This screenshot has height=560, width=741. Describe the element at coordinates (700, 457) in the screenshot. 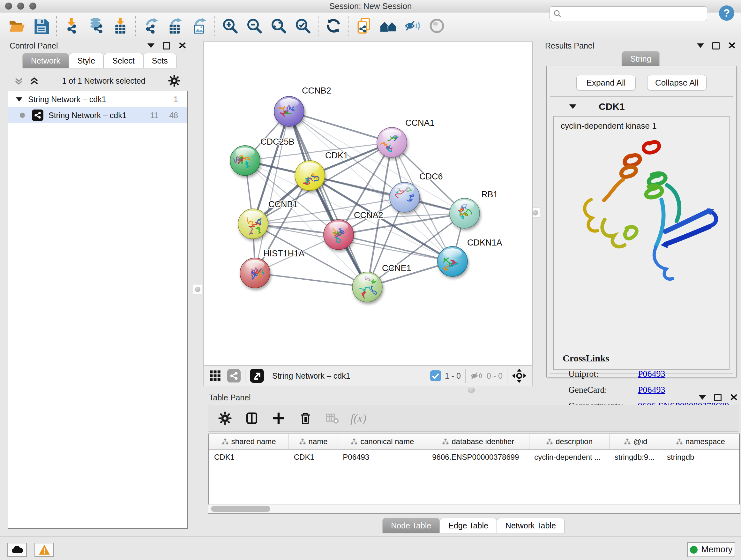

I see `table-cell: stringdb` at that location.